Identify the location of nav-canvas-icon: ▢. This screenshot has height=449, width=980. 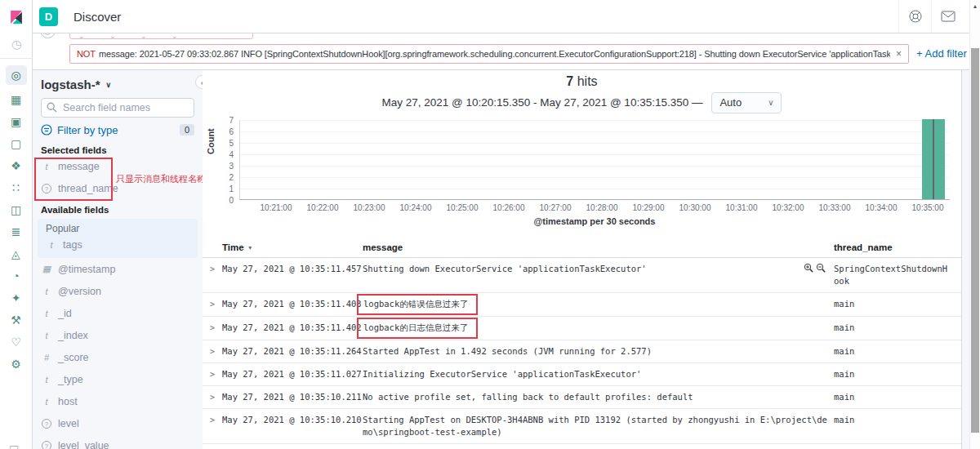
(16, 144).